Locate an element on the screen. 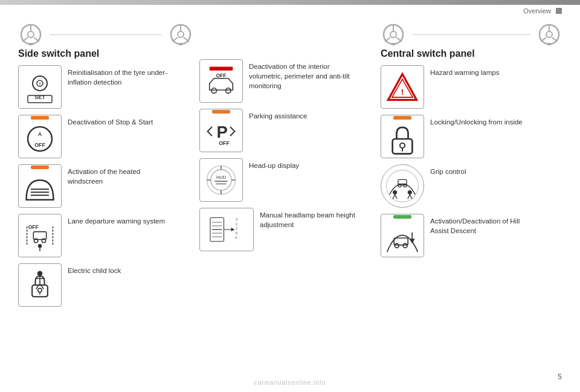 The height and width of the screenshot is (392, 580). item-headlamp: 3 2 1 0 -1 Manual headlamp beam height a… is located at coordinates (284, 230).